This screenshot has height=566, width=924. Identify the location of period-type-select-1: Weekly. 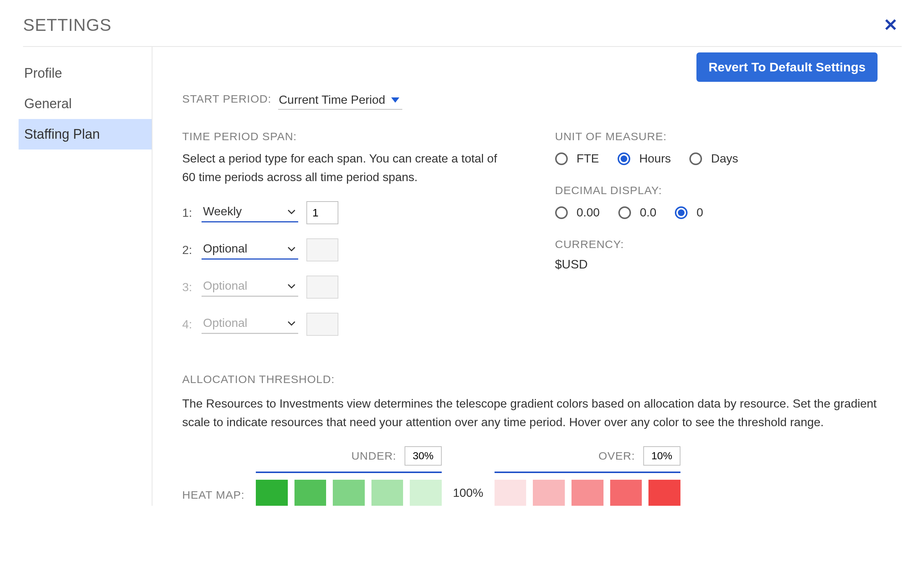
(250, 213).